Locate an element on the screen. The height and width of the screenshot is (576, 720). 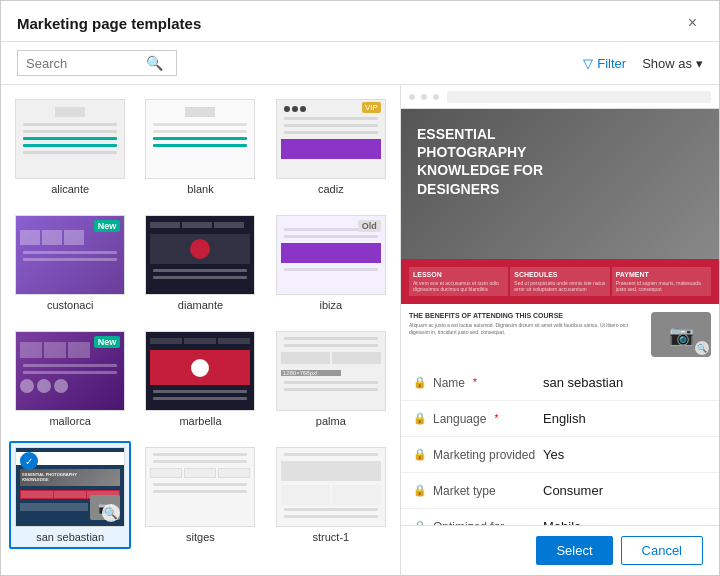
show-as-button: Show as ▾ is located at coordinates (672, 64).